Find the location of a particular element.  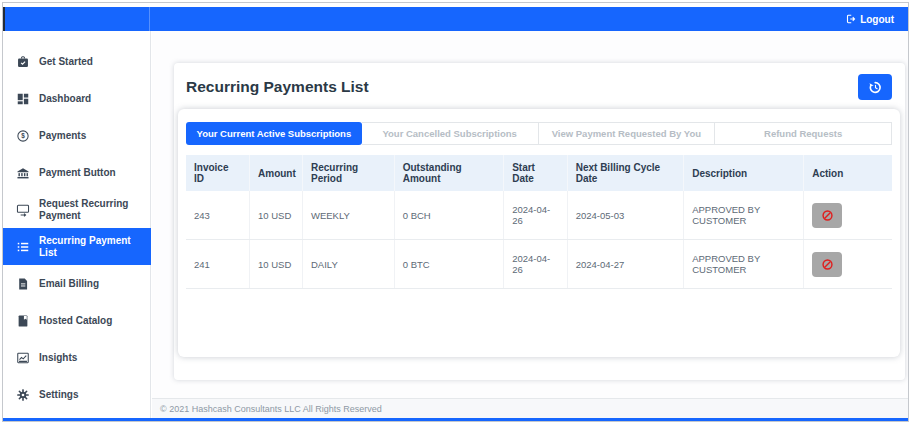

cell-next-billing-cycle-date: 2024-04-27 is located at coordinates (625, 264).